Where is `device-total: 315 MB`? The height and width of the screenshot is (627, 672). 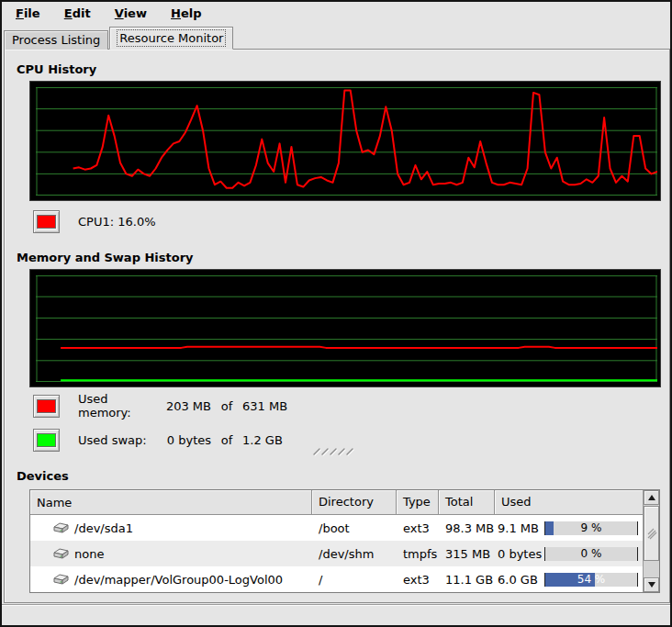
device-total: 315 MB is located at coordinates (466, 554).